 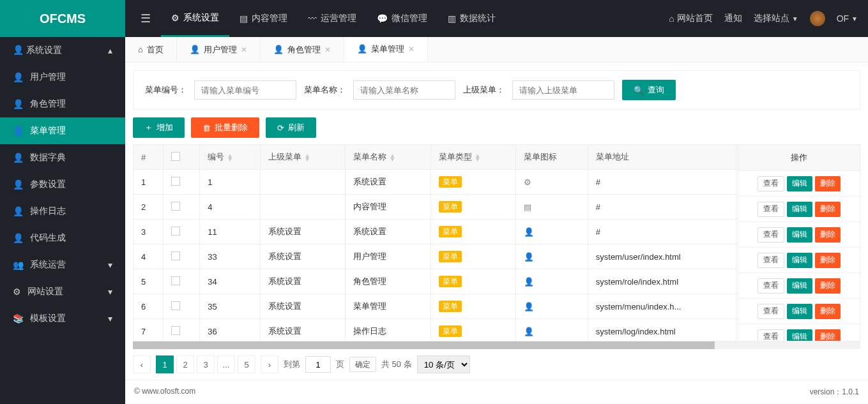 What do you see at coordinates (218, 50) in the screenshot?
I see `tab-1: 👤 用户管理 ✕` at bounding box center [218, 50].